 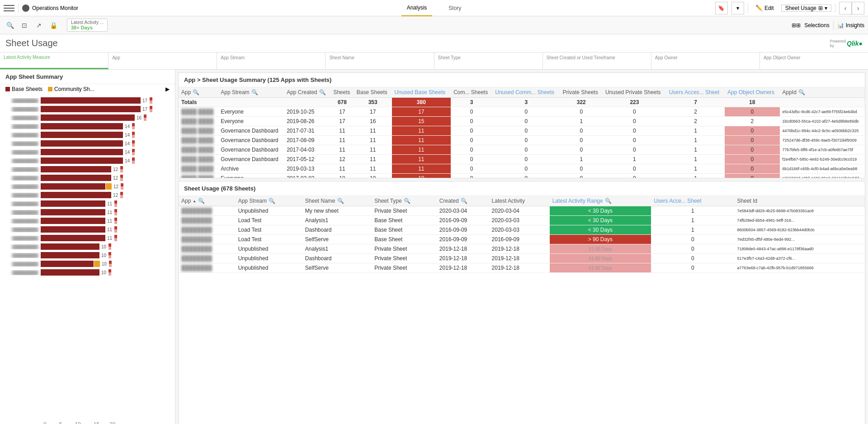 What do you see at coordinates (695, 92) in the screenshot?
I see `th-users-access: Users Acces... Sheet` at bounding box center [695, 92].